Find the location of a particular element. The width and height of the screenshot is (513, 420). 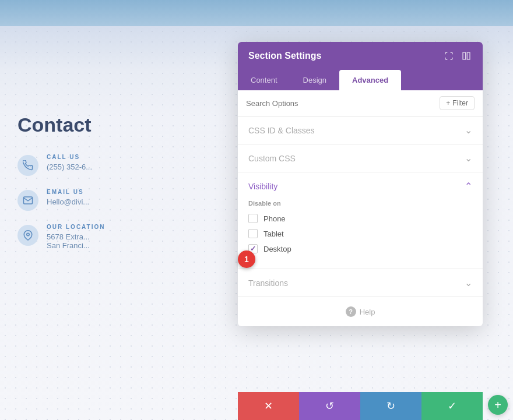

badge-number: 1 is located at coordinates (247, 259).